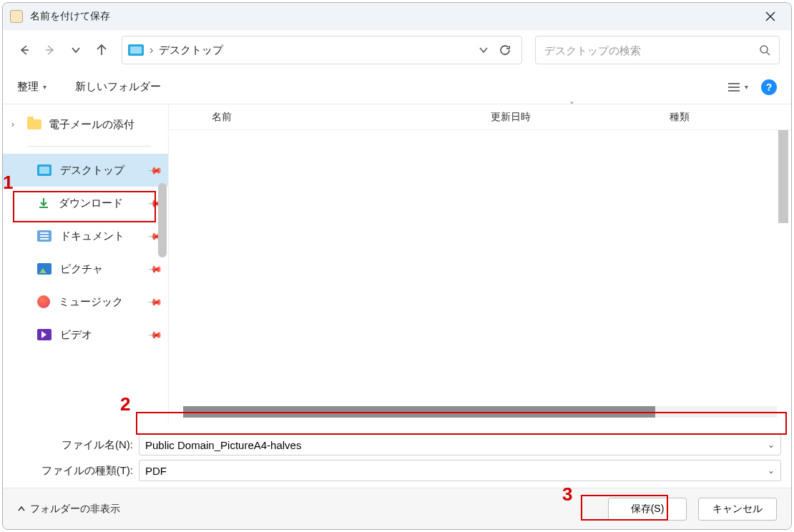  Describe the element at coordinates (102, 50) in the screenshot. I see `arrow-up-icon` at that location.